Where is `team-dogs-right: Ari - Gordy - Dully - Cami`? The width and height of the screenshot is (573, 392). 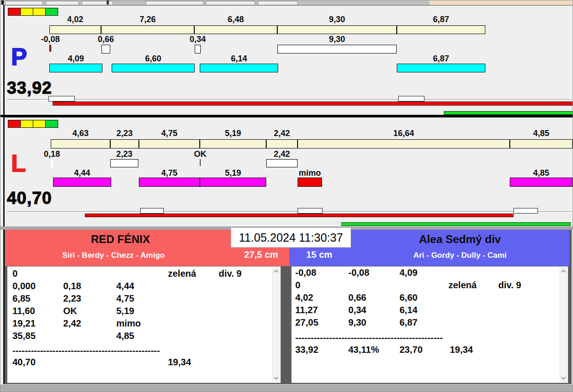
team-dogs-right: Ari - Gordy - Dully - Cami is located at coordinates (460, 255).